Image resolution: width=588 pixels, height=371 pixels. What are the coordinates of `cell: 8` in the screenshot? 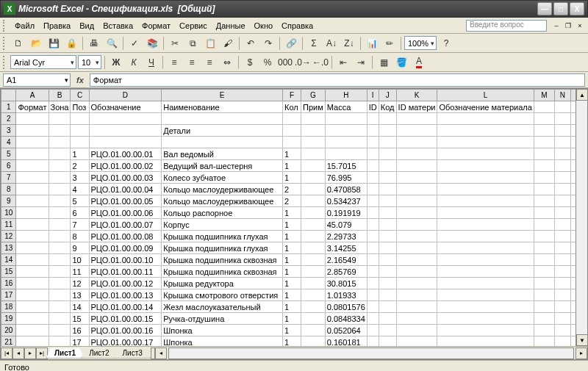 It's located at (79, 237).